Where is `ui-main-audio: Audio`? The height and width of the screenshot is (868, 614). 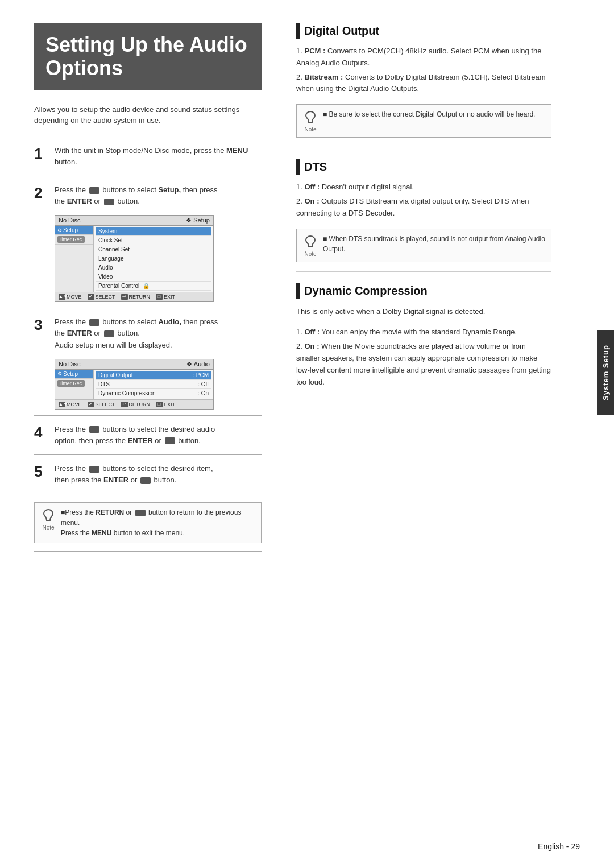 ui-main-audio: Audio is located at coordinates (154, 268).